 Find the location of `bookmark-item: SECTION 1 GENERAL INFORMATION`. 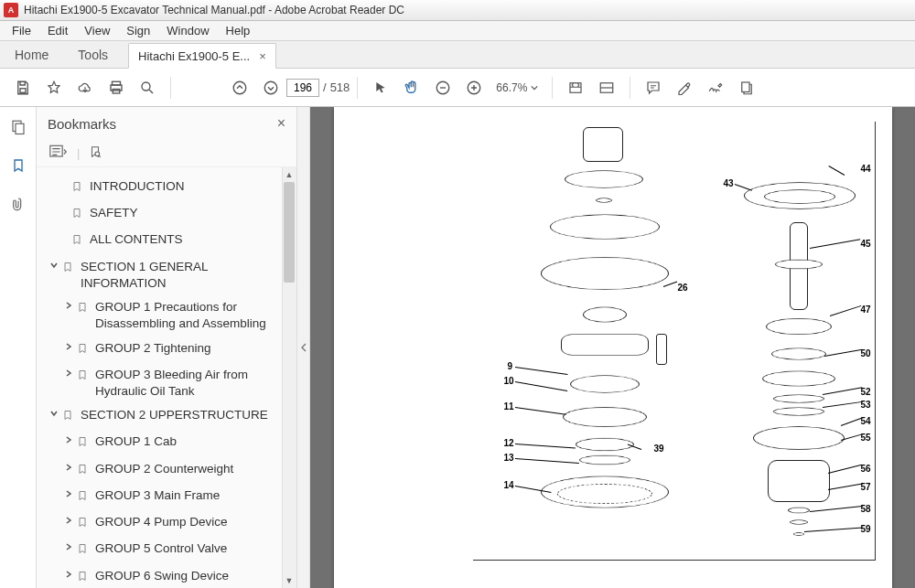

bookmark-item: SECTION 1 GENERAL INFORMATION is located at coordinates (168, 275).